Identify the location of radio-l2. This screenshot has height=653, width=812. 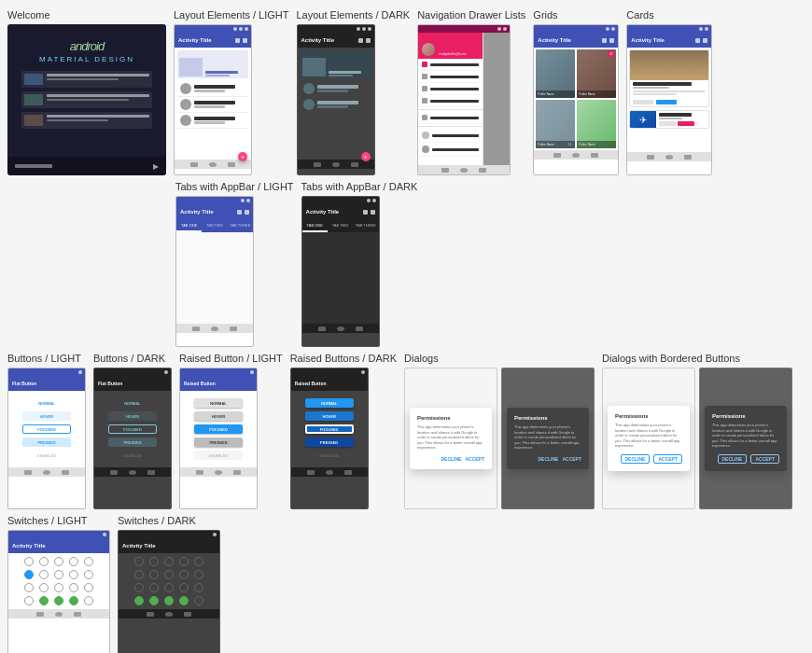
(44, 562).